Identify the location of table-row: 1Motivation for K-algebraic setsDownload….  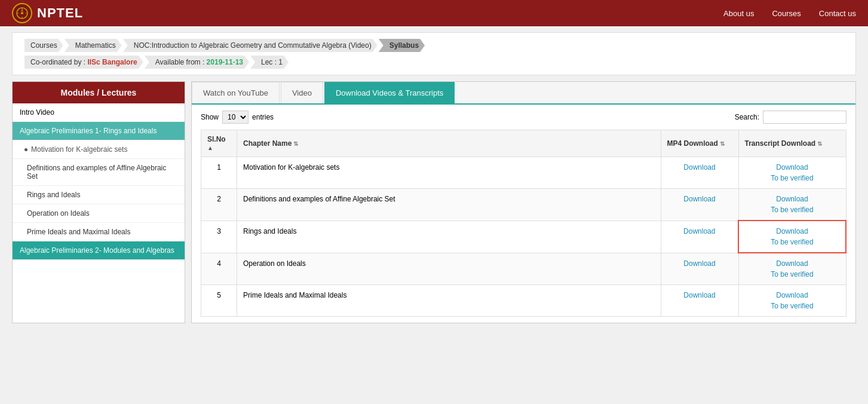
(524, 173).